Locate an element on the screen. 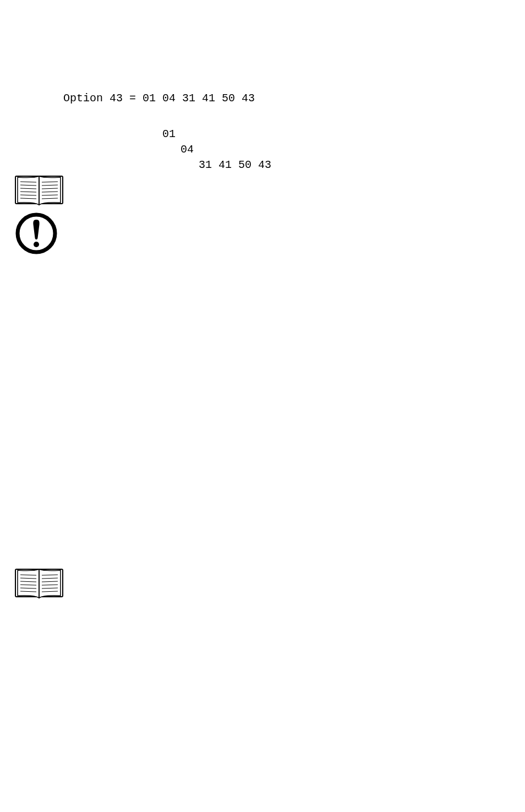 The image size is (525, 812). byte-04: 04 is located at coordinates (187, 150).